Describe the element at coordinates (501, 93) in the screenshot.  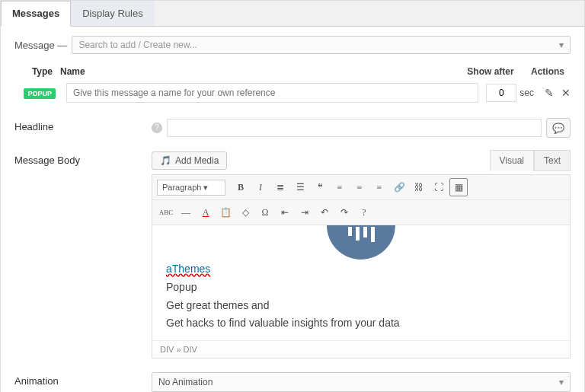
I see `show-after-input` at that location.